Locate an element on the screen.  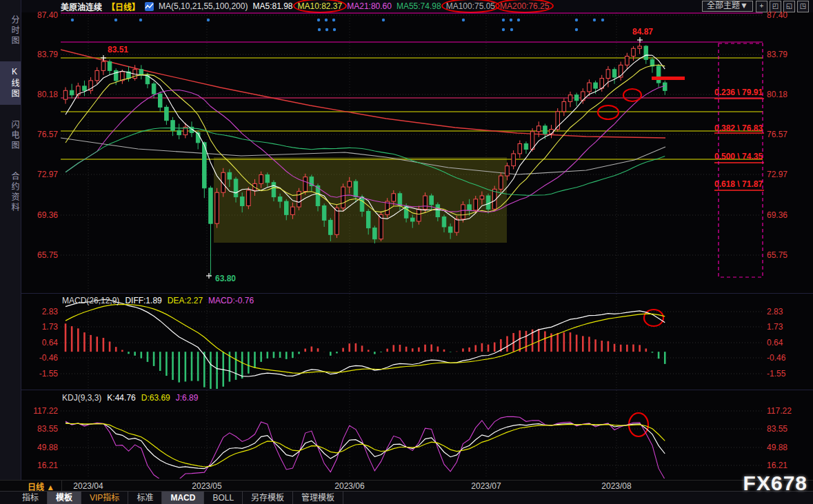
indicator-header-part: MACD:-0.76 is located at coordinates (231, 301).